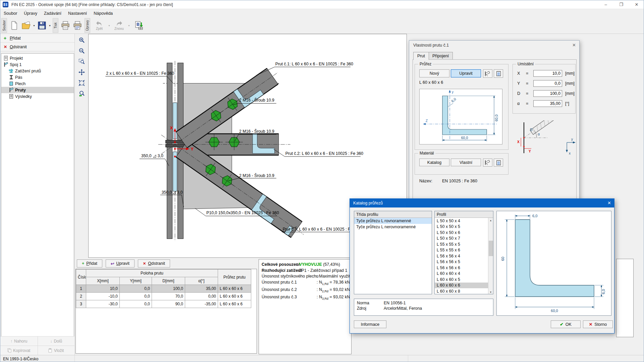 The height and width of the screenshot is (362, 644). Describe the element at coordinates (82, 83) in the screenshot. I see `zoom-fit-button` at that location.